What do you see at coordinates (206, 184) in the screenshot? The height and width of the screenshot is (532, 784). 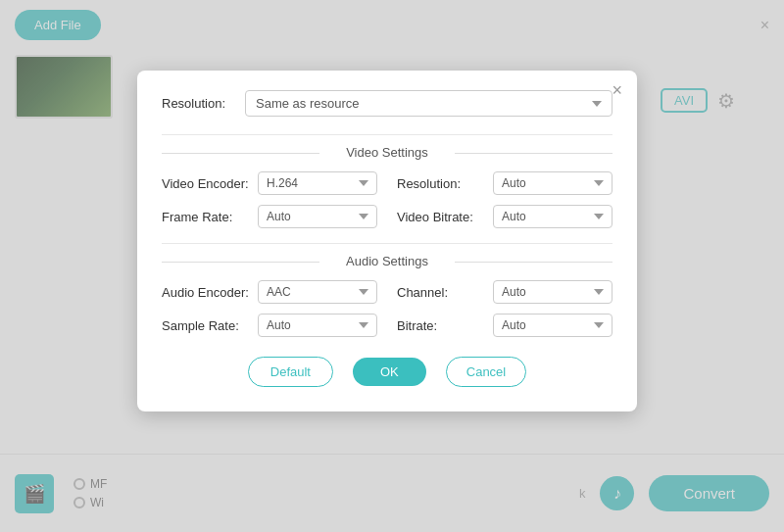 I see `video-encoder-label: Video Encoder:` at bounding box center [206, 184].